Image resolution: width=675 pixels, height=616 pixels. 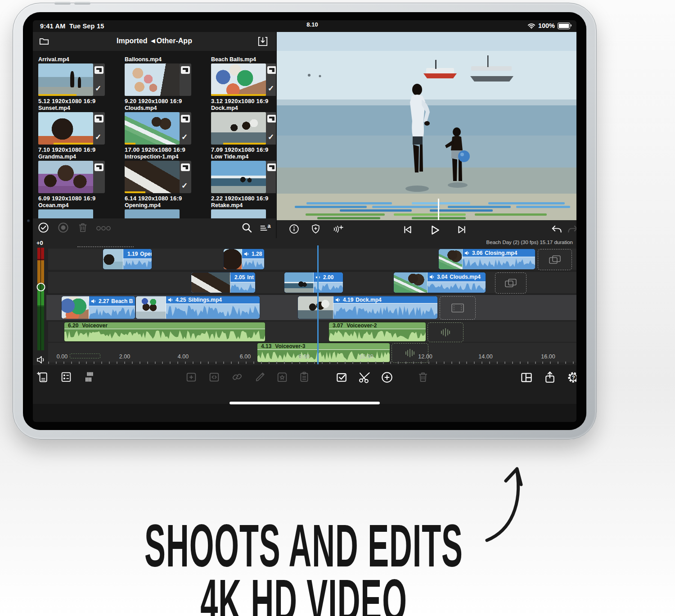 What do you see at coordinates (223, 283) in the screenshot?
I see `timeline-clip-introspection: 2.05Int` at bounding box center [223, 283].